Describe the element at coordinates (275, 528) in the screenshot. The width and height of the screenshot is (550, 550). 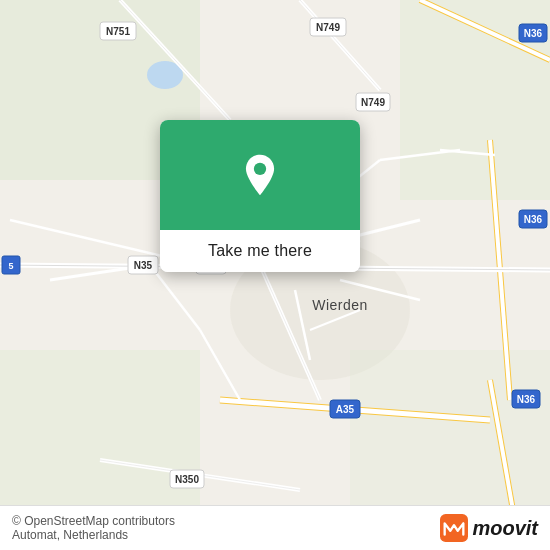
I see `bottom-bar: © OpenStreetMap contributors Automat, Ne…` at that location.